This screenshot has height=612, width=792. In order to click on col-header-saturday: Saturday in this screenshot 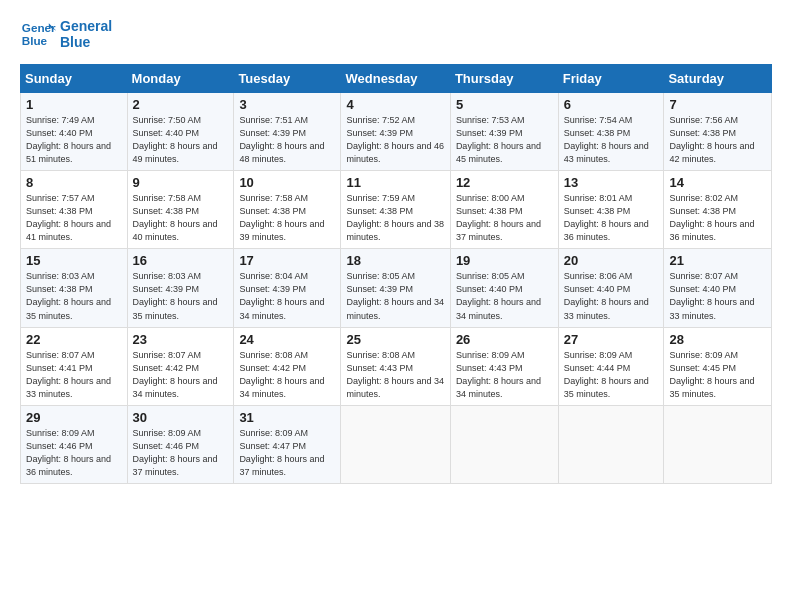, I will do `click(718, 79)`.